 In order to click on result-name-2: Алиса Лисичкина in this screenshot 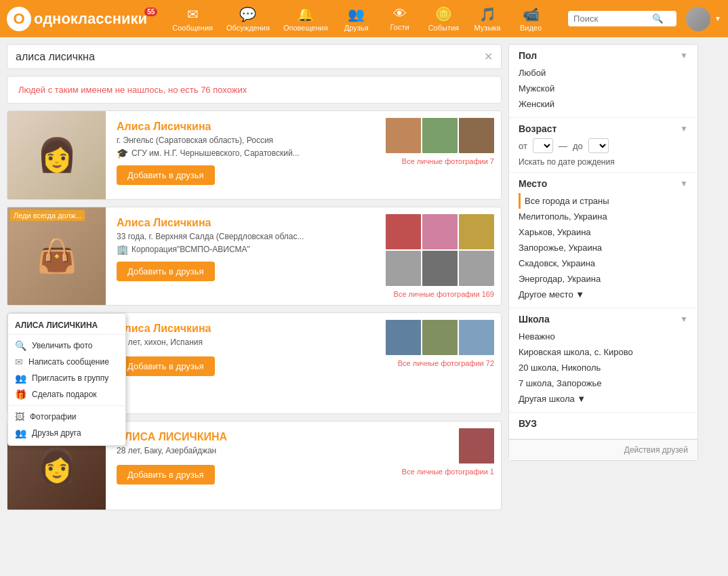, I will do `click(241, 223)`.